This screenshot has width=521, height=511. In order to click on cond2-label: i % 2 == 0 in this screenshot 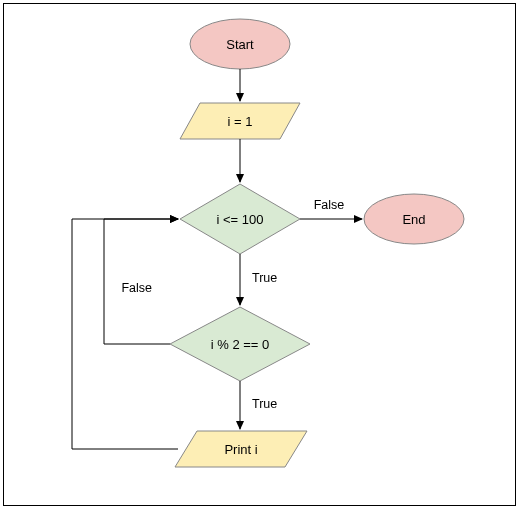, I will do `click(240, 344)`.